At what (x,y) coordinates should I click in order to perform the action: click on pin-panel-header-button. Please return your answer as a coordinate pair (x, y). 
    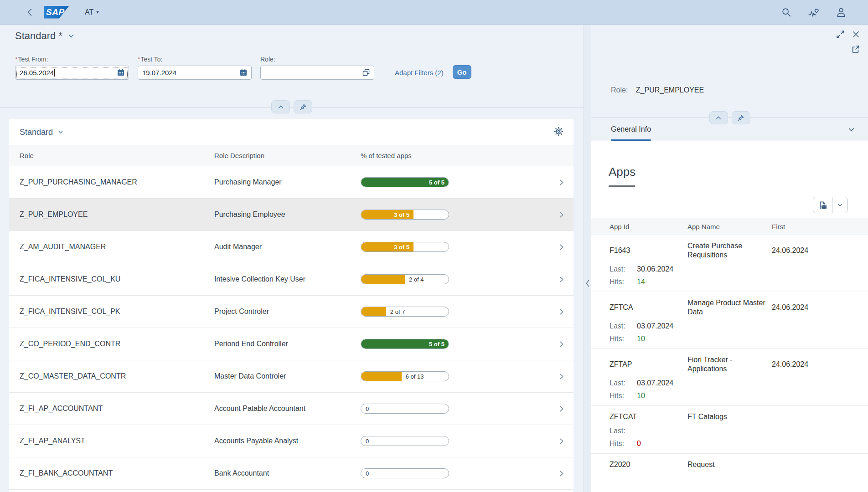
    Looking at the image, I should click on (741, 118).